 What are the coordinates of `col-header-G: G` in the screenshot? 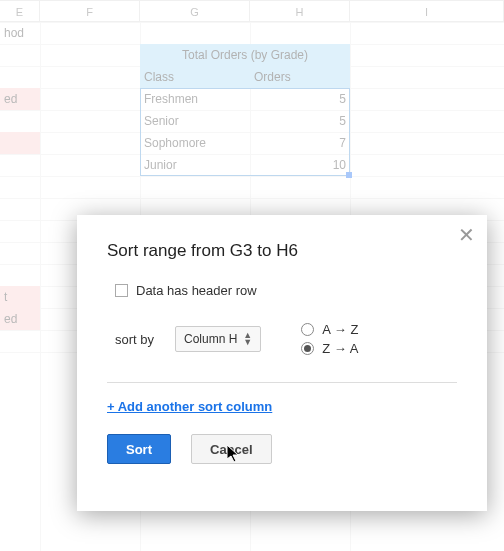 It's located at (195, 11).